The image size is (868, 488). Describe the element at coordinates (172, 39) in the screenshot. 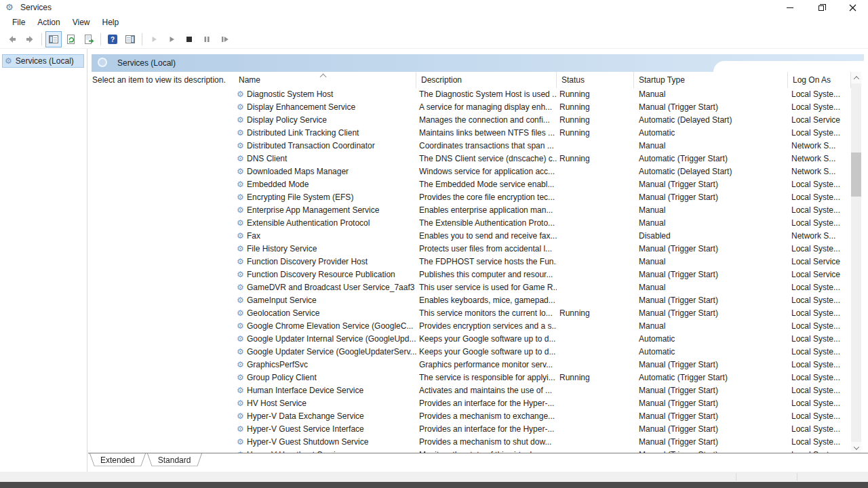

I see `resume-service-button` at that location.